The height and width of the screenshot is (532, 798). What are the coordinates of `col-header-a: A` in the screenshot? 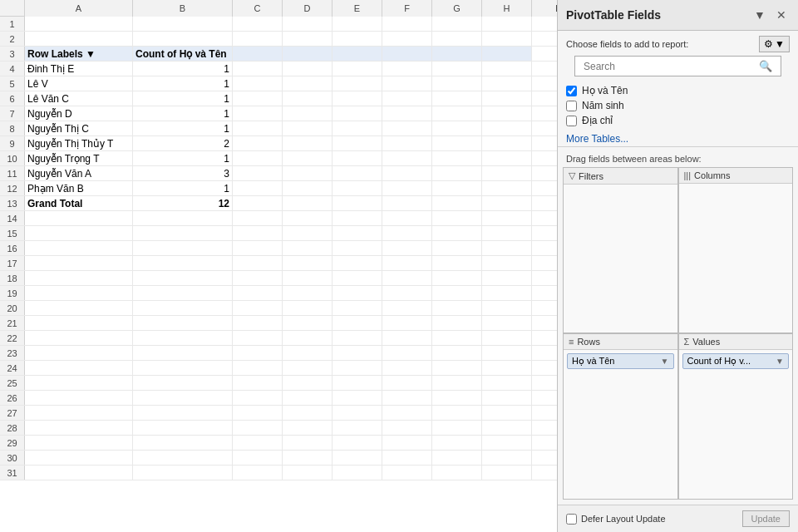 It's located at (79, 8).